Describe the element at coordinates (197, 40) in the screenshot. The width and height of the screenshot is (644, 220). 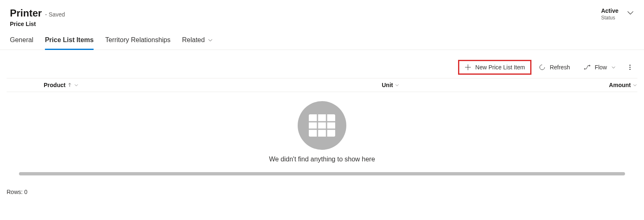
I see `tab-related: Related` at that location.